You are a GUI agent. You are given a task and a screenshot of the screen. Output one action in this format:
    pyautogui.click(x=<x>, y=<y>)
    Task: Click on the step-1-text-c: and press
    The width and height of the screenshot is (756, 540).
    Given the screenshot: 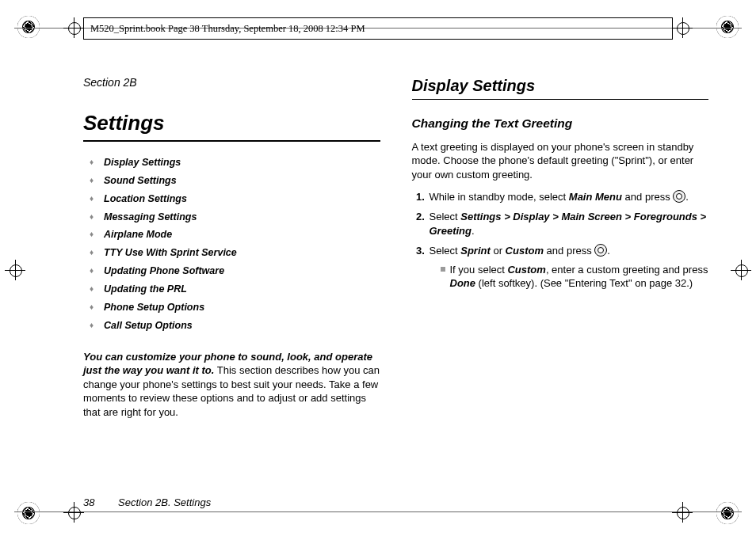 What is the action you would take?
    pyautogui.click(x=647, y=196)
    